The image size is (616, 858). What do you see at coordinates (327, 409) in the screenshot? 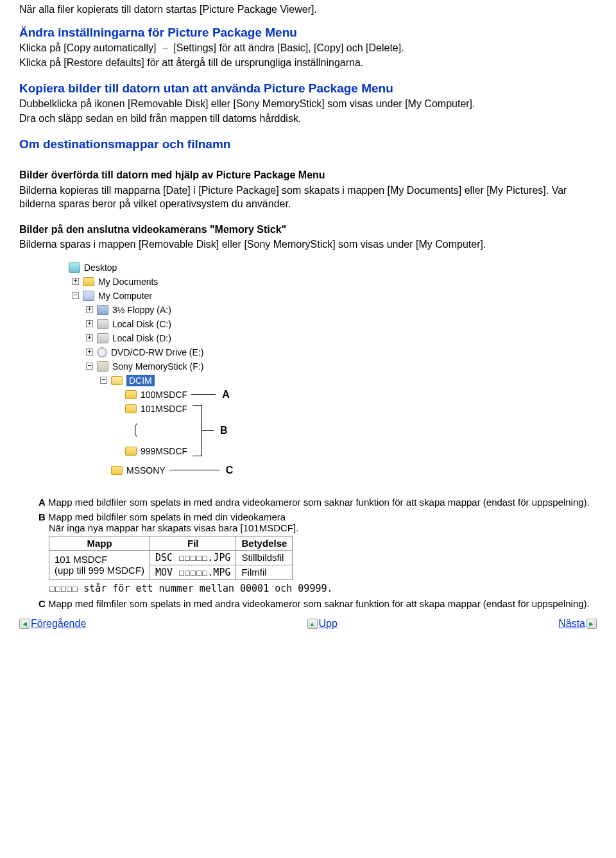
I see `tree-101msdcf: 101MSDCF` at bounding box center [327, 409].